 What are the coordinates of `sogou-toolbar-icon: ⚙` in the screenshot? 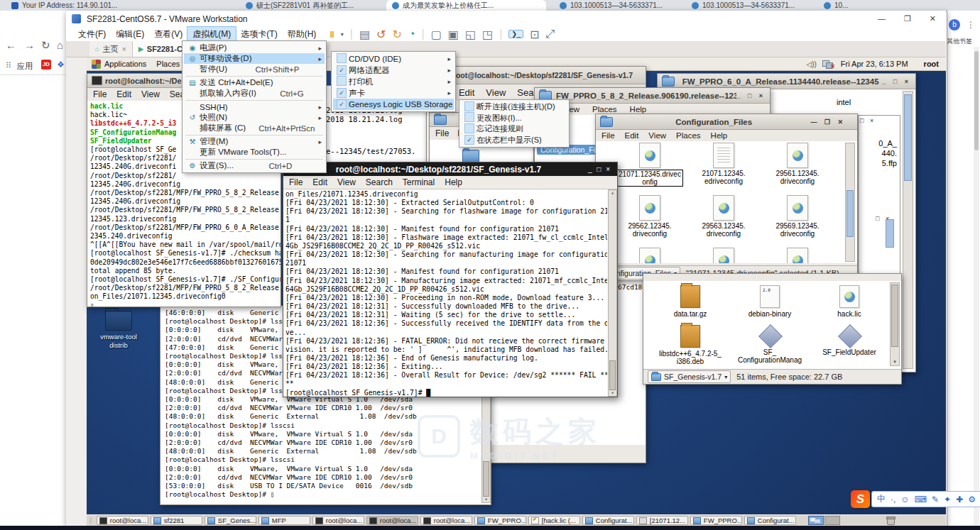 It's located at (971, 499).